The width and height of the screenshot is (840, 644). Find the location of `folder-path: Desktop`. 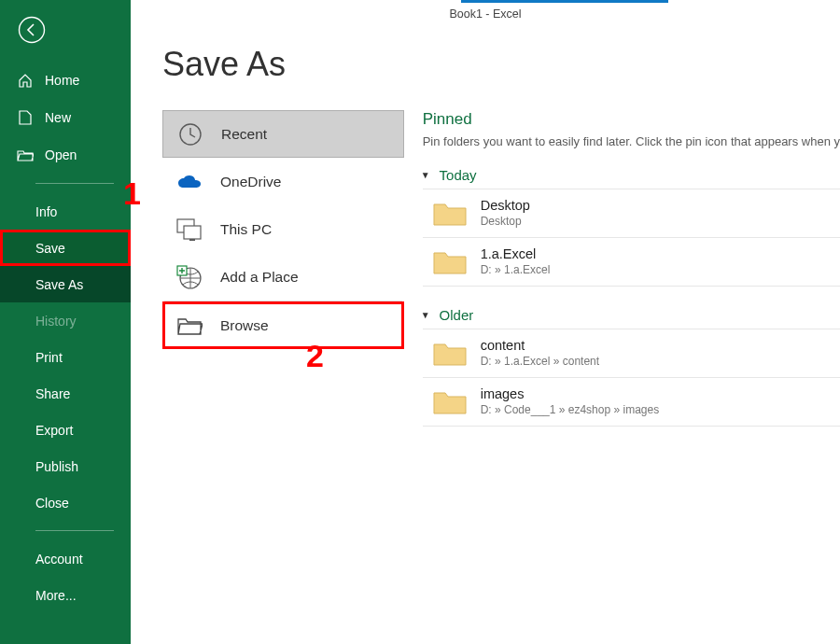

folder-path: Desktop is located at coordinates (506, 221).